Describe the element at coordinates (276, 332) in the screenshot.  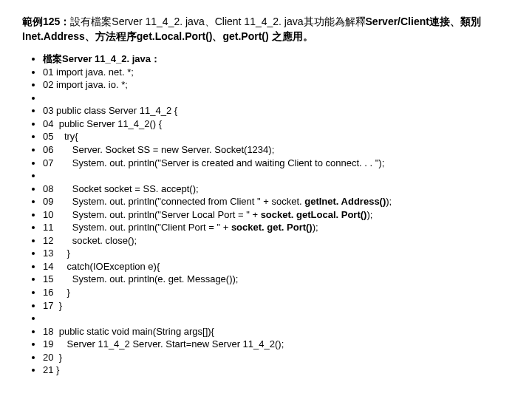
I see `code-line: 18 public static void main(String args[]…` at that location.